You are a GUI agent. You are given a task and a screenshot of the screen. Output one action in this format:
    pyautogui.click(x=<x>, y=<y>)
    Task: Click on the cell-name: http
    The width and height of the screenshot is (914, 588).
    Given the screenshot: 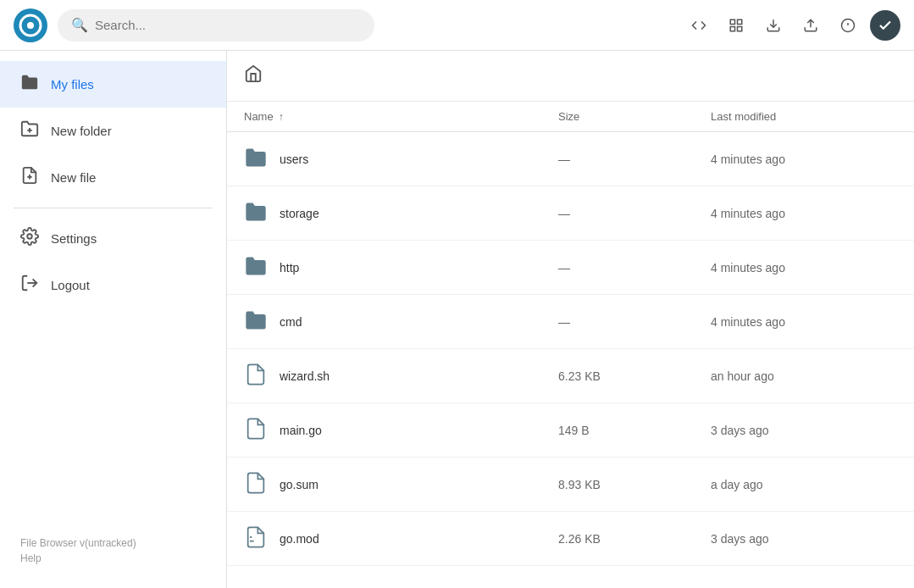 What is the action you would take?
    pyautogui.click(x=402, y=268)
    